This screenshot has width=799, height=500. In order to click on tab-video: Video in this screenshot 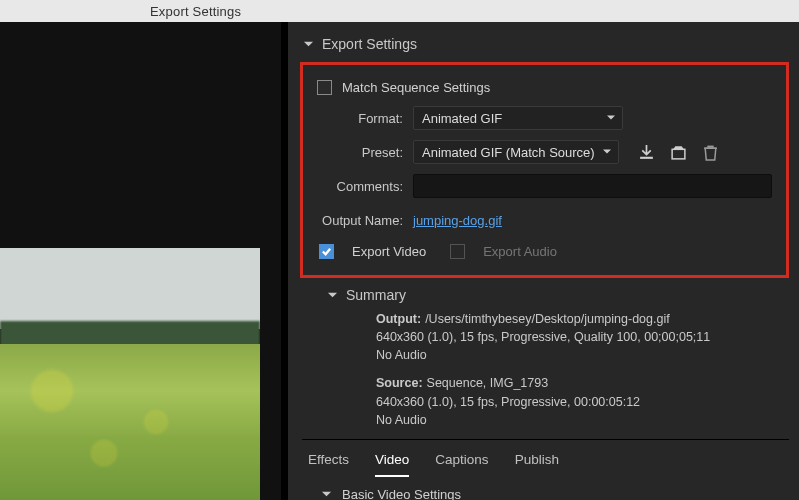, I will do `click(392, 462)`.